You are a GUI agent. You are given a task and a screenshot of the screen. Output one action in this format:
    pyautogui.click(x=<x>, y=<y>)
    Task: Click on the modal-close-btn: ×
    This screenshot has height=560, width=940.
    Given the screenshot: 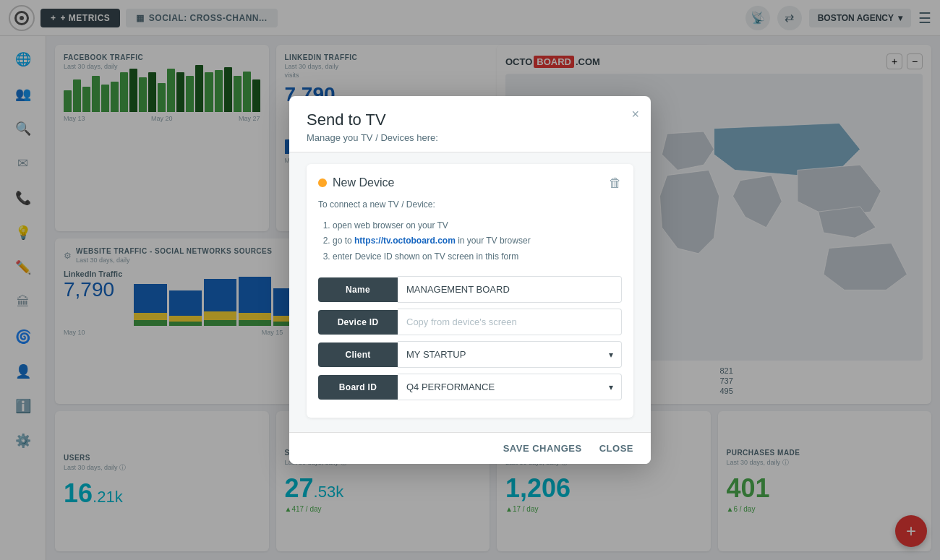 What is the action you would take?
    pyautogui.click(x=635, y=114)
    